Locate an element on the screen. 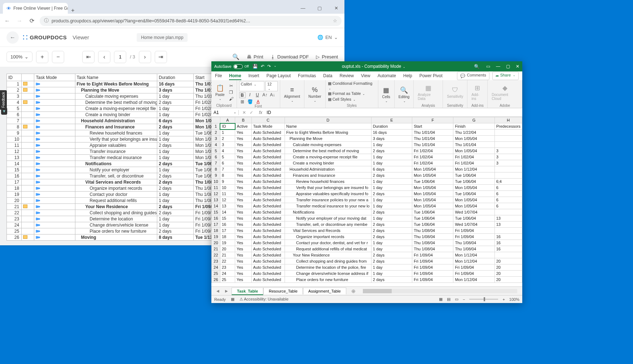  table-row: 2625YesAuto Scheduled Place orders for n… is located at coordinates (367, 280).